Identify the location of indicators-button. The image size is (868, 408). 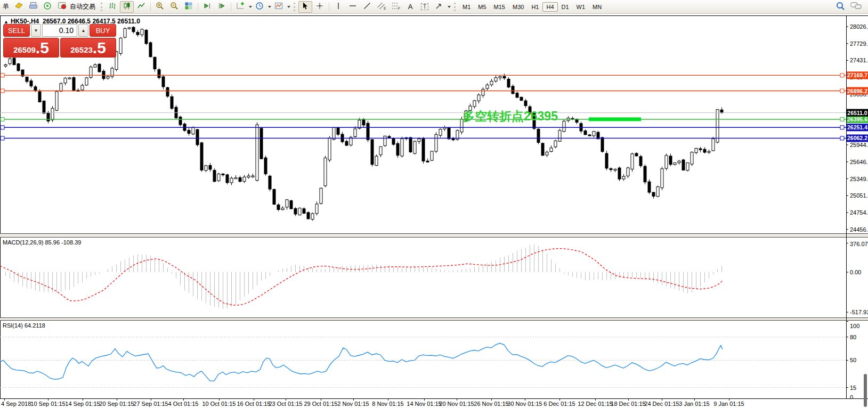
(240, 7).